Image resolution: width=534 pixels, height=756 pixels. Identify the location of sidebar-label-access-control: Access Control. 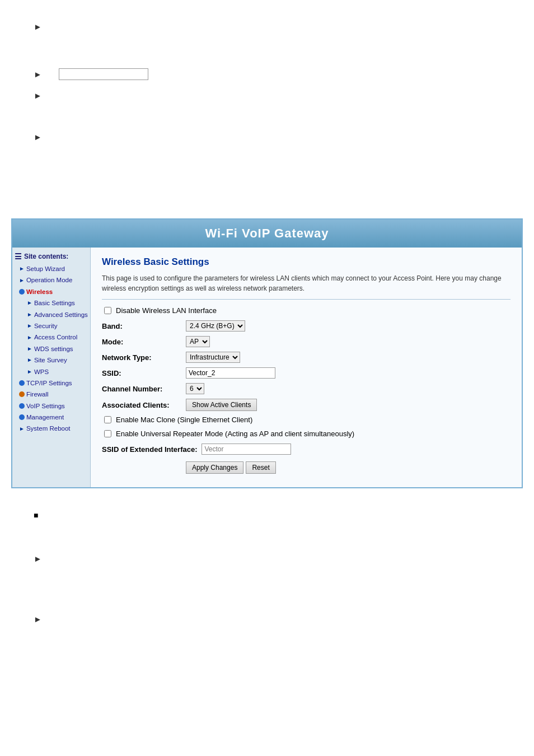
(56, 337).